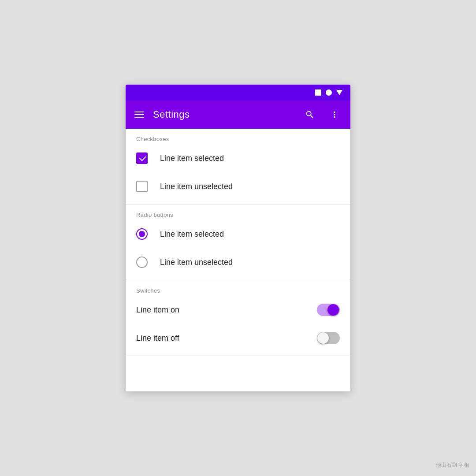 The width and height of the screenshot is (476, 476). Describe the element at coordinates (238, 291) in the screenshot. I see `switches-section-label: Switches` at that location.